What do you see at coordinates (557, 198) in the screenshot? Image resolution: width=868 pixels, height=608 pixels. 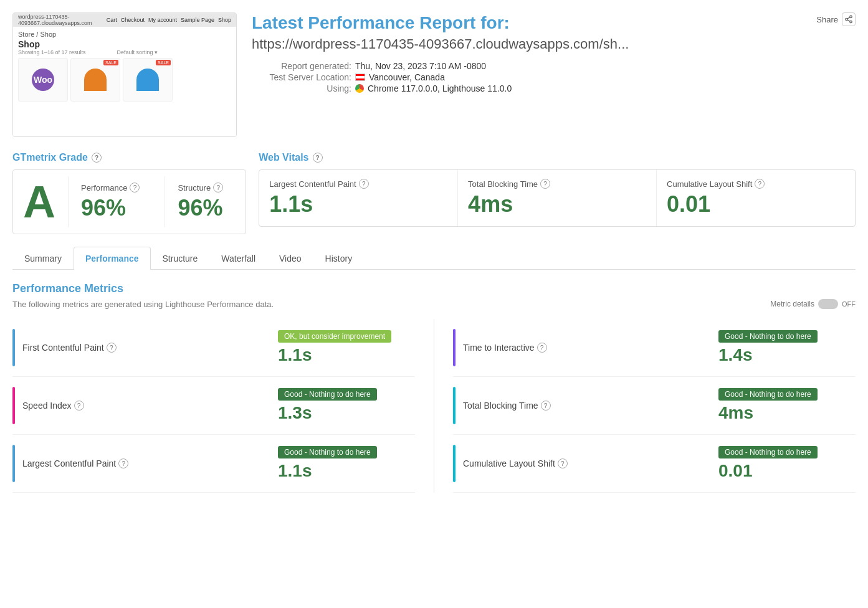 I see `tbt-vital: Total Blocking Time ? 4ms` at bounding box center [557, 198].